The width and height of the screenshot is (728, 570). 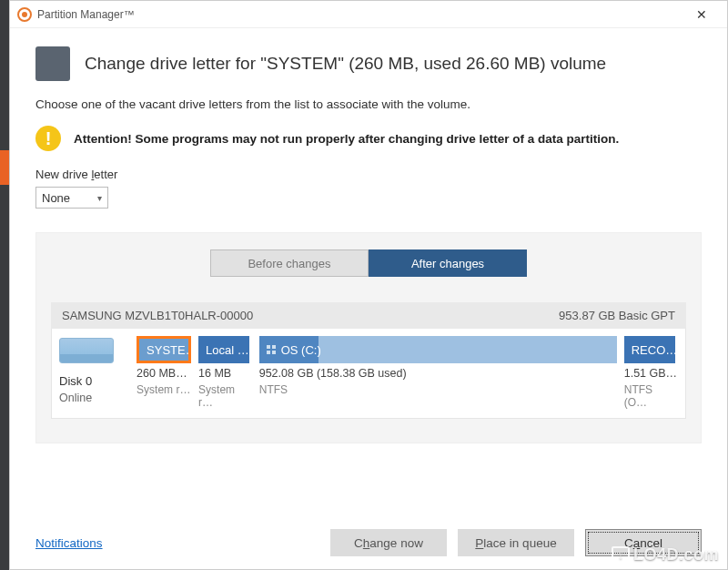 I want to click on disk-body: Disk 0 Online SYSTE… 260 MB… System r… L…, so click(x=369, y=373).